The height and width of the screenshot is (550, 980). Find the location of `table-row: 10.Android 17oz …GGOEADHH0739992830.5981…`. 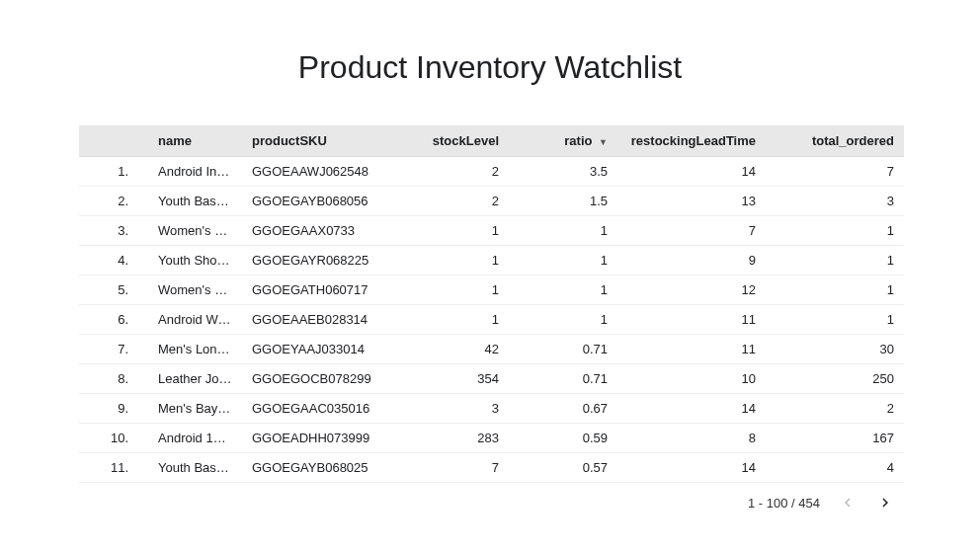

table-row: 10.Android 17oz …GGOEADHH0739992830.5981… is located at coordinates (492, 438).